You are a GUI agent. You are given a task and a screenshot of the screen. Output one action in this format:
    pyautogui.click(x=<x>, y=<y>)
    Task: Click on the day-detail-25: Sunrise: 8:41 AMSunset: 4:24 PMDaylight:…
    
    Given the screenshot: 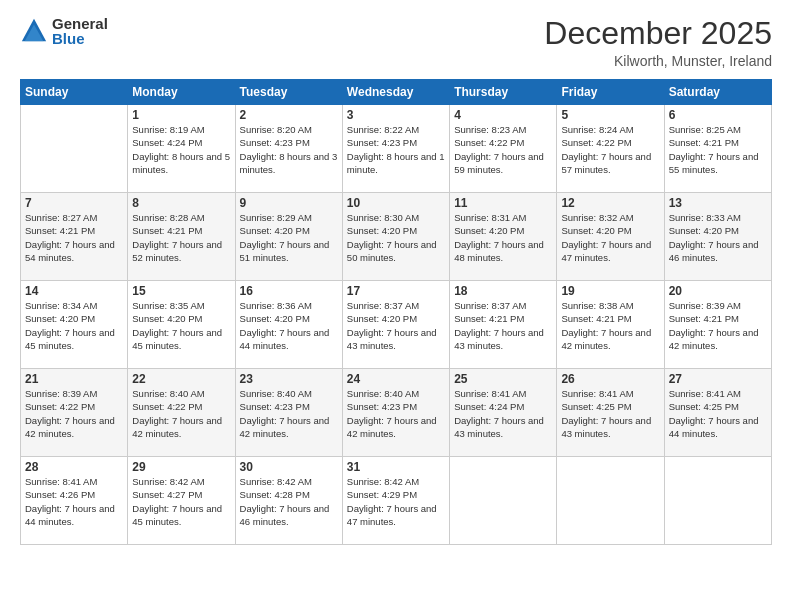 What is the action you would take?
    pyautogui.click(x=503, y=414)
    